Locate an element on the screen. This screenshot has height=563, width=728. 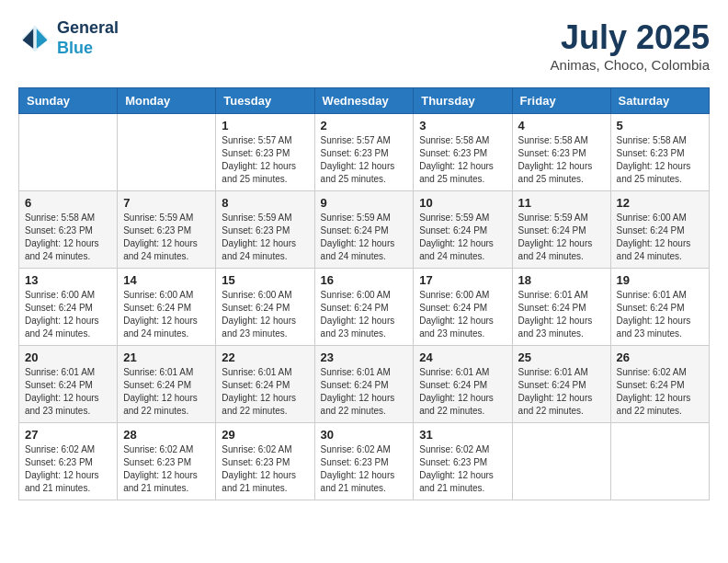
day-cell: 22Sunrise: 6:01 AM Sunset: 6:24 PM Dayli… is located at coordinates (265, 385).